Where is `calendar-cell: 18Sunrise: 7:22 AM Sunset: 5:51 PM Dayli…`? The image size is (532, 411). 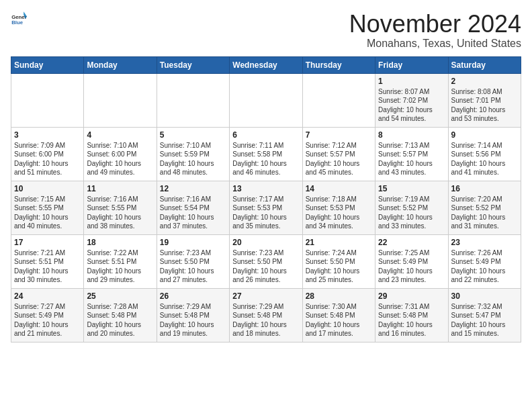
calendar-cell: 18Sunrise: 7:22 AM Sunset: 5:51 PM Dayli… is located at coordinates (120, 261).